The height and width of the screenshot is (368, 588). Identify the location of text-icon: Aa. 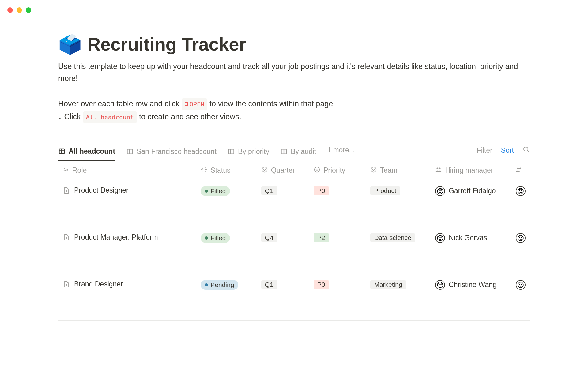
(66, 171).